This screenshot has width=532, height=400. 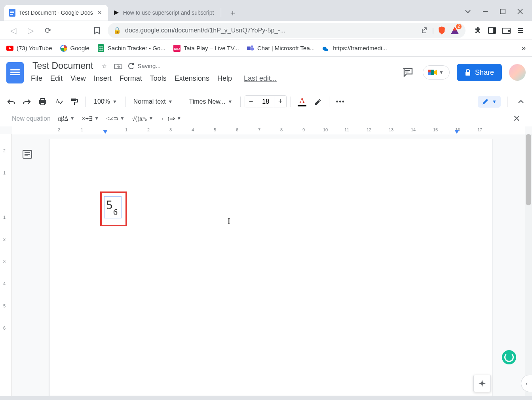 I want to click on explore-button, so click(x=482, y=383).